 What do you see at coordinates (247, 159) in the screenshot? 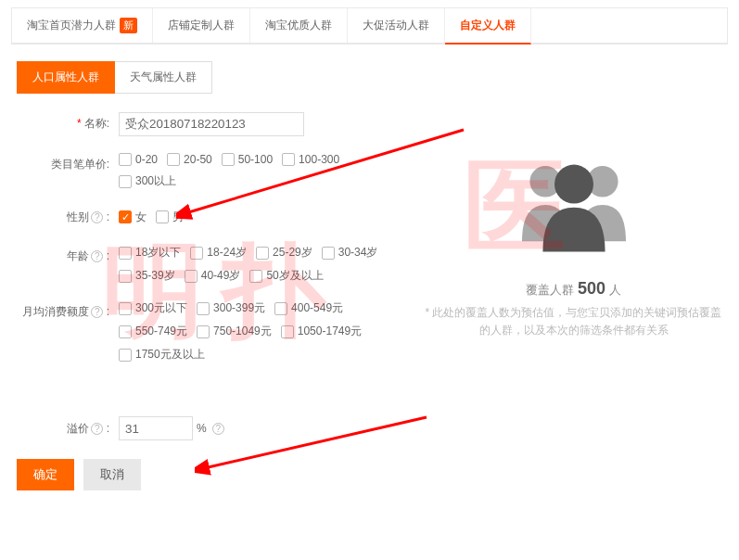
I see `chk-price-2: 50-100` at bounding box center [247, 159].